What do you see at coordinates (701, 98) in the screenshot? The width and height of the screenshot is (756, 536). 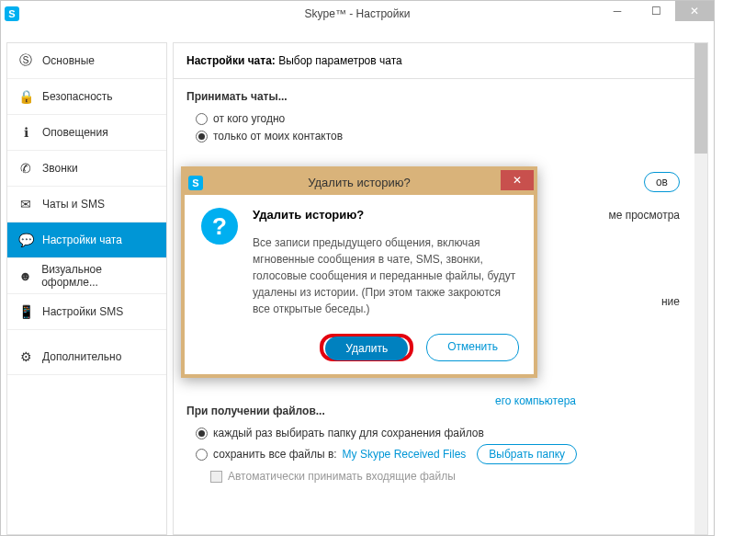 I see `scrollbar-thumb` at bounding box center [701, 98].